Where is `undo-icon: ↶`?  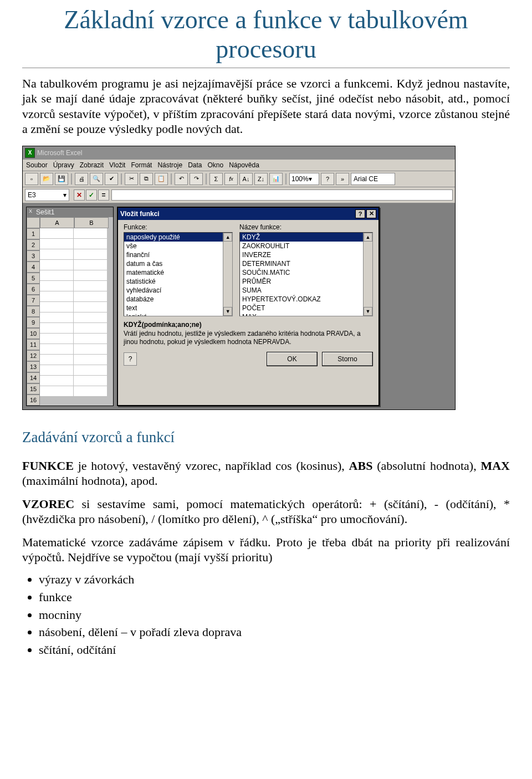 undo-icon: ↶ is located at coordinates (181, 179).